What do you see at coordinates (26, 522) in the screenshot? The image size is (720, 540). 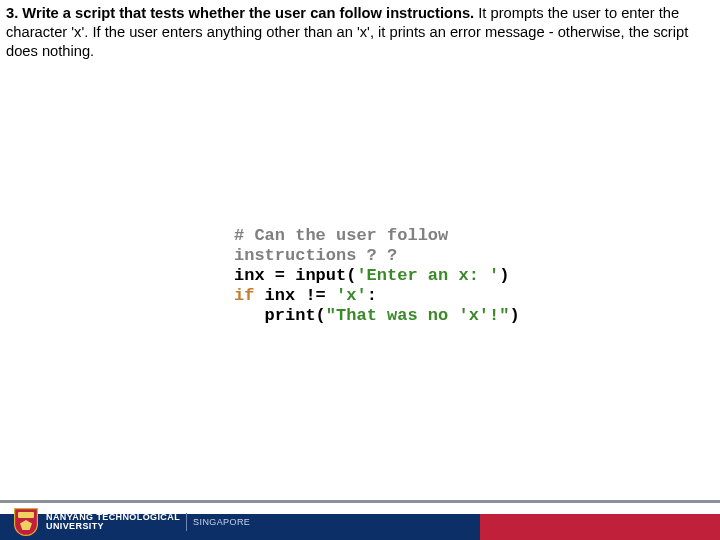 I see `crest-icon` at bounding box center [26, 522].